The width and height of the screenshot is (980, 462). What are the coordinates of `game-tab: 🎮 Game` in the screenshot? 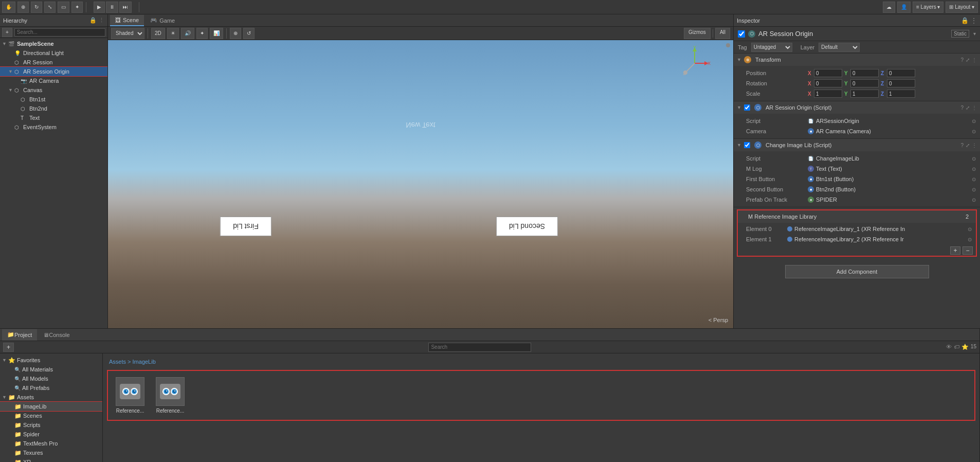 It's located at (162, 21).